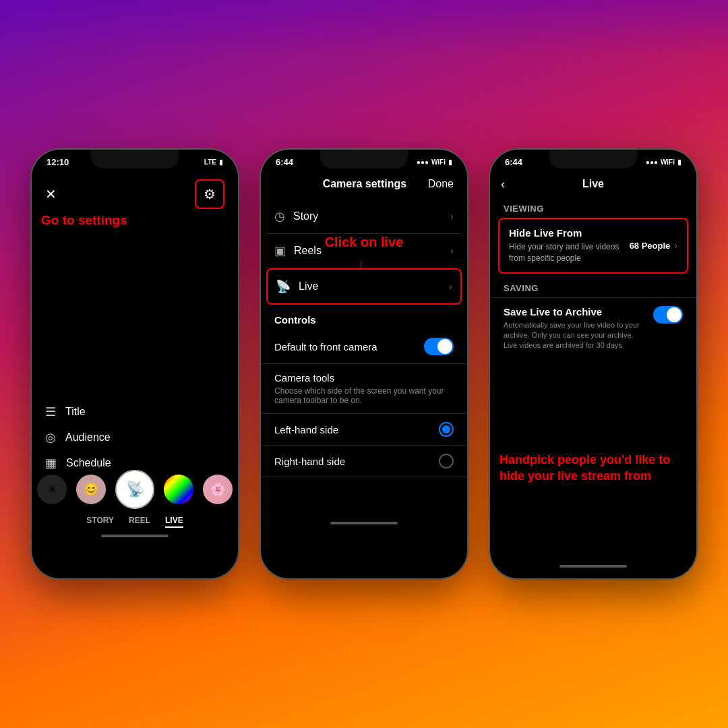 The image size is (728, 728). What do you see at coordinates (306, 430) in the screenshot?
I see `left-hand-label: Left-hand side` at bounding box center [306, 430].